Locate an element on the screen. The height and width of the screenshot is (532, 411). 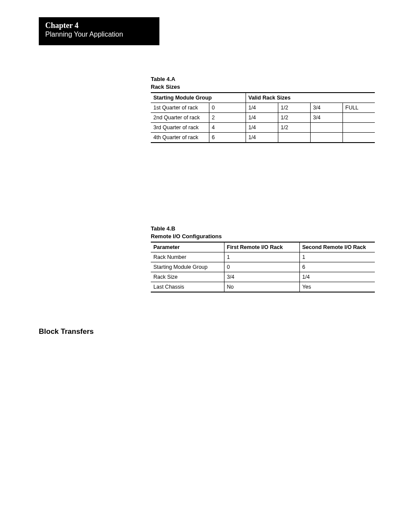
cell: 3rd Quarter of rack is located at coordinates (180, 128).